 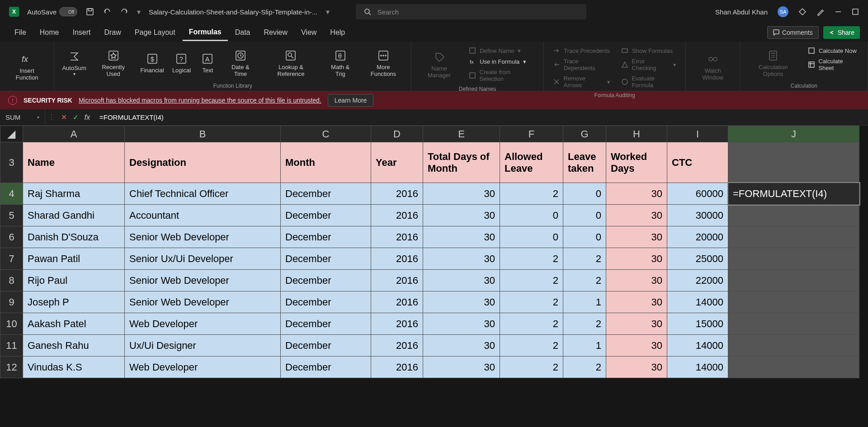 I want to click on logical-button: ?Logical, so click(x=182, y=63).